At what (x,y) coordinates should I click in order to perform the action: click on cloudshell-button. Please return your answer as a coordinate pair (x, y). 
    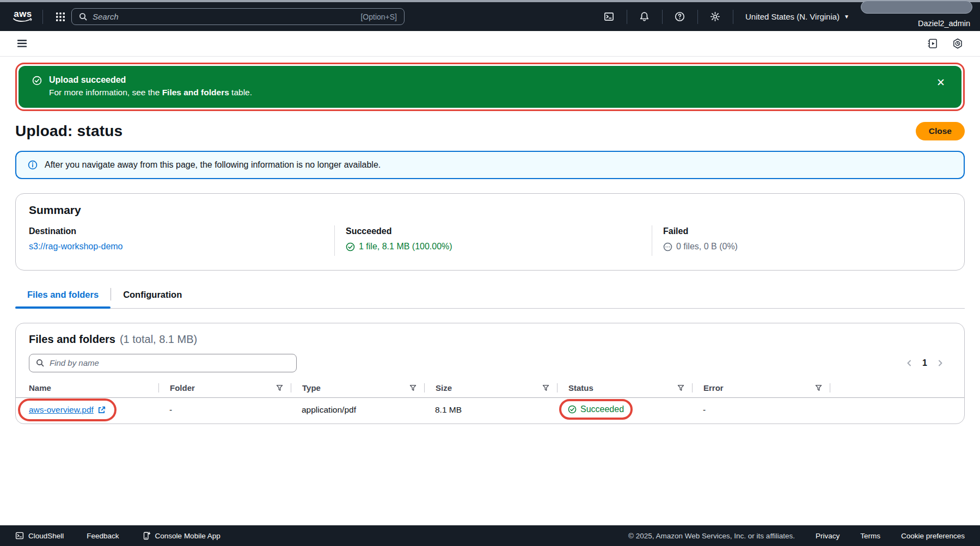
    Looking at the image, I should click on (609, 17).